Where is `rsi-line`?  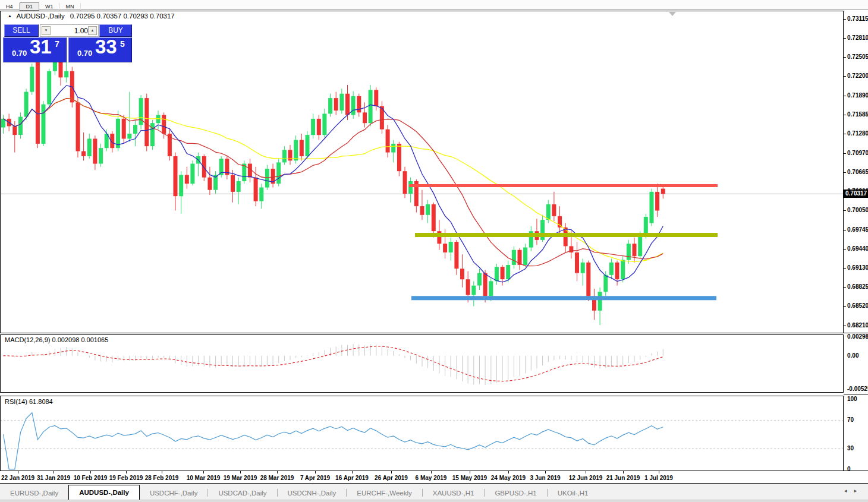
rsi-line is located at coordinates (334, 441).